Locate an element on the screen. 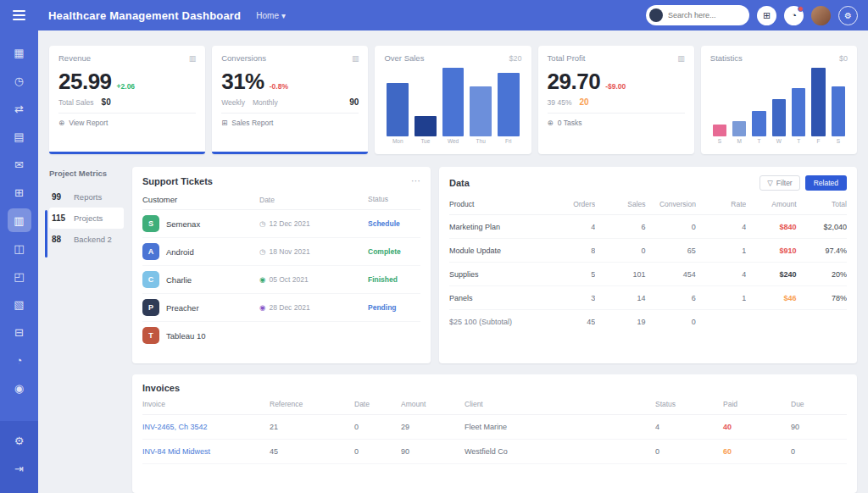 The height and width of the screenshot is (493, 868). stat-label: Total Profit is located at coordinates (566, 58).